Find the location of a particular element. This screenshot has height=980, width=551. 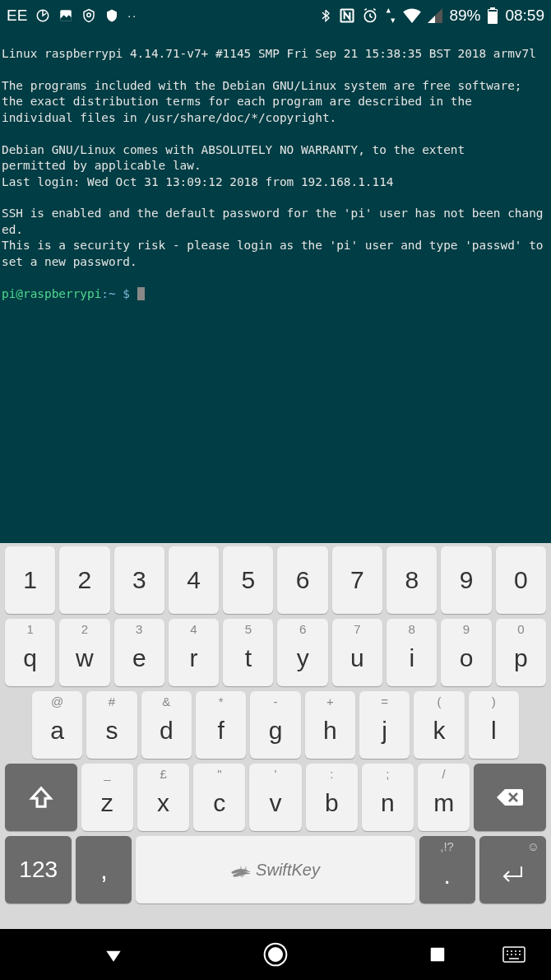

key-z: _z is located at coordinates (107, 797).